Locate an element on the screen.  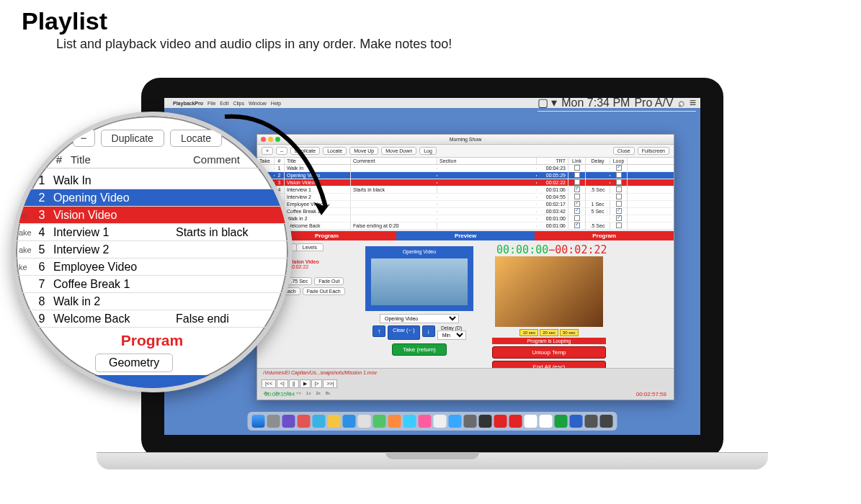
mag-duplicate-button: Duplicate is located at coordinates (133, 138).